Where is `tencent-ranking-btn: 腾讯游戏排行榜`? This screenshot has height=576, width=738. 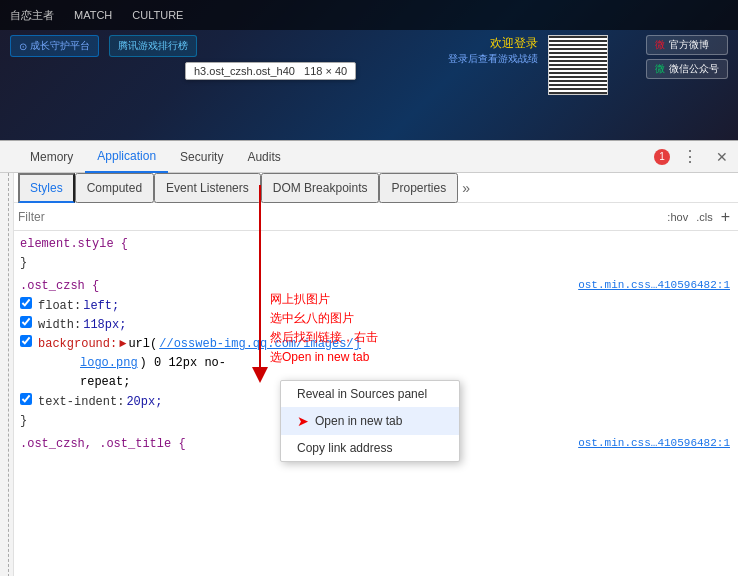 tencent-ranking-btn: 腾讯游戏排行榜 is located at coordinates (153, 46).